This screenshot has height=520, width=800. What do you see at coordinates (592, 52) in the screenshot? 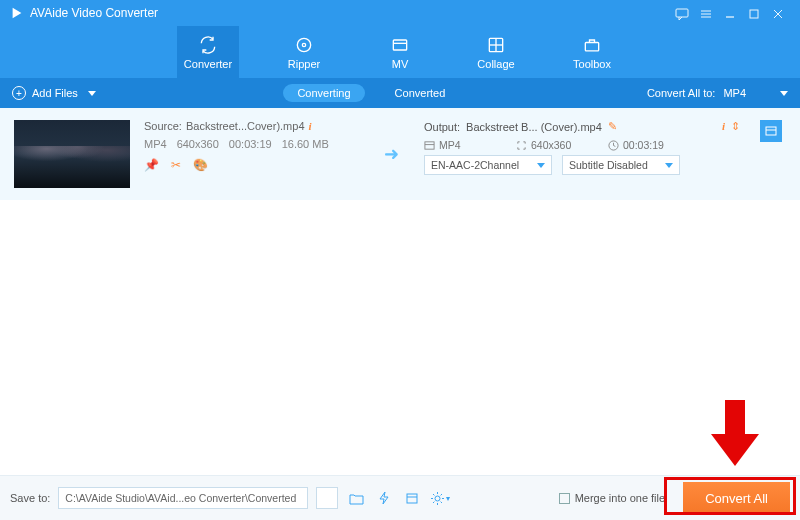
I see `tab-toolbox: Toolbox` at bounding box center [592, 52].